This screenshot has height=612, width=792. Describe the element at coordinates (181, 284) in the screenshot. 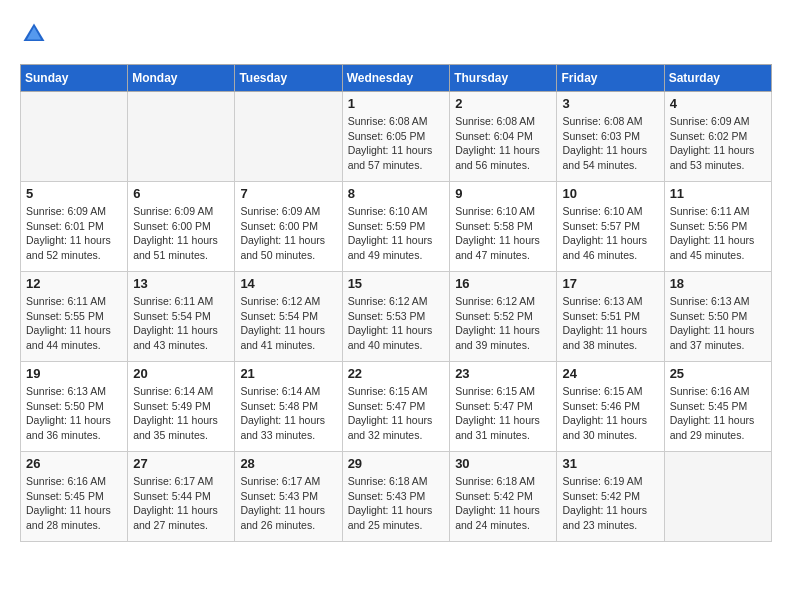

I see `day-number: 13` at that location.